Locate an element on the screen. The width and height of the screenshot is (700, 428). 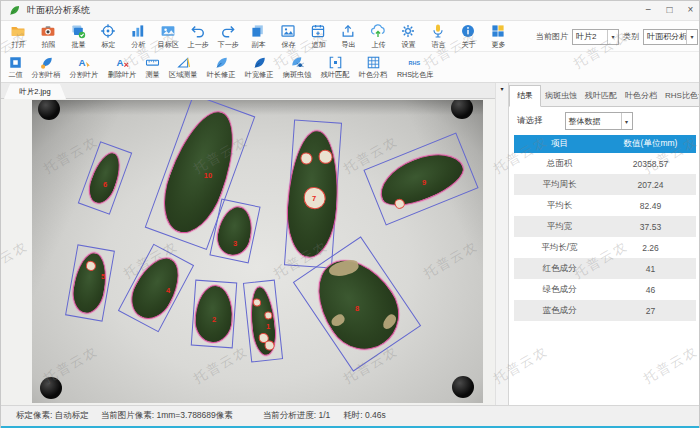
toolbar-button-redo: 下一步 is located at coordinates (228, 36).